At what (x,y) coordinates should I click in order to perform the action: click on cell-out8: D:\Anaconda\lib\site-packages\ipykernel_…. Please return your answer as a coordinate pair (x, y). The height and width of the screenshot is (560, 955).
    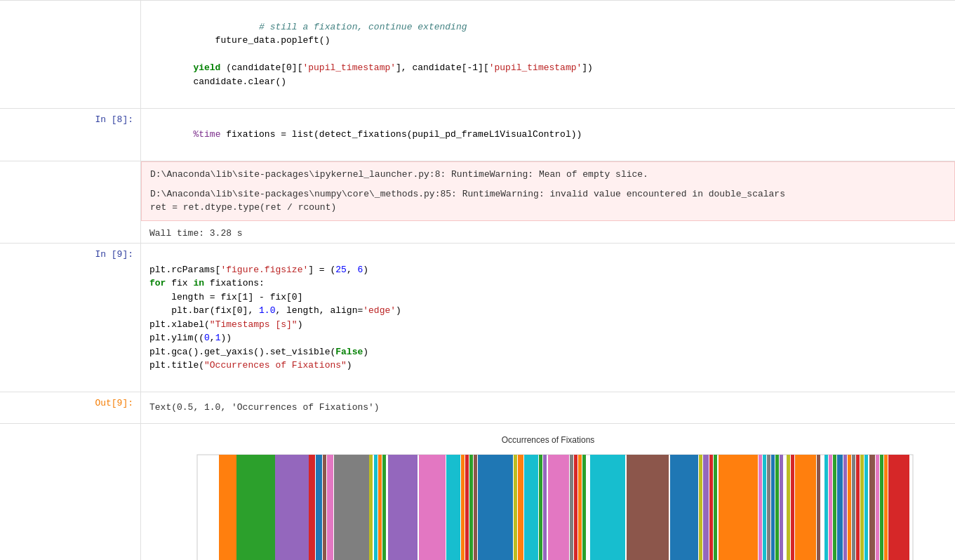
    Looking at the image, I should click on (477, 202).